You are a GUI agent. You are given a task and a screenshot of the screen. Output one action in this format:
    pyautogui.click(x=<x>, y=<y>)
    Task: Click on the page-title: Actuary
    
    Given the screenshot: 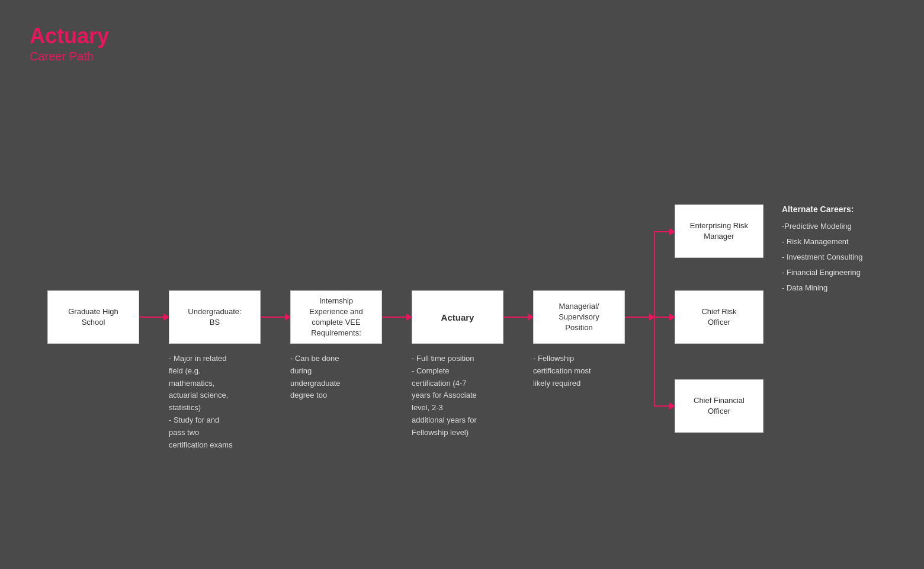 What is the action you would take?
    pyautogui.click(x=69, y=36)
    